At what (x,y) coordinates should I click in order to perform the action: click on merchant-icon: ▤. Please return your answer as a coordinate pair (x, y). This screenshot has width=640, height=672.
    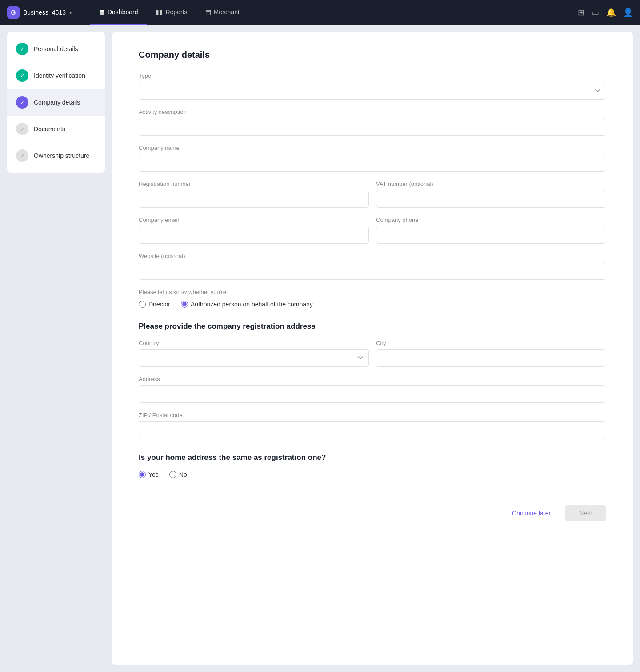
    Looking at the image, I should click on (208, 12).